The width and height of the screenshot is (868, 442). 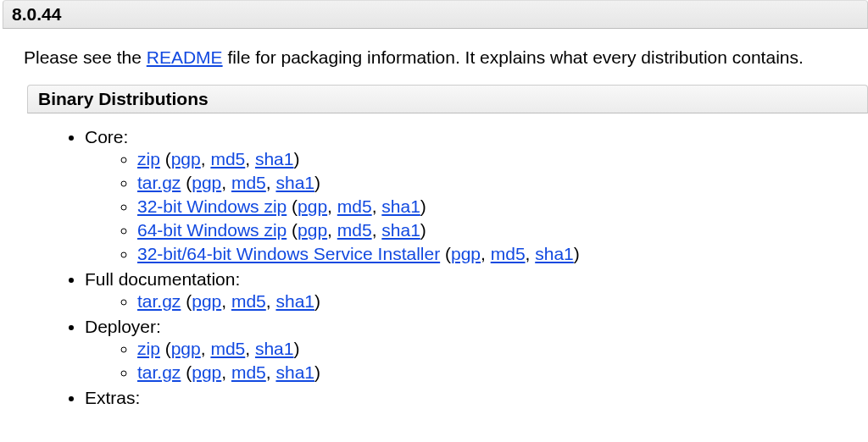 I want to click on list-item: 32-bit Windows zip (pgp, md5, sha1), so click(x=503, y=207).